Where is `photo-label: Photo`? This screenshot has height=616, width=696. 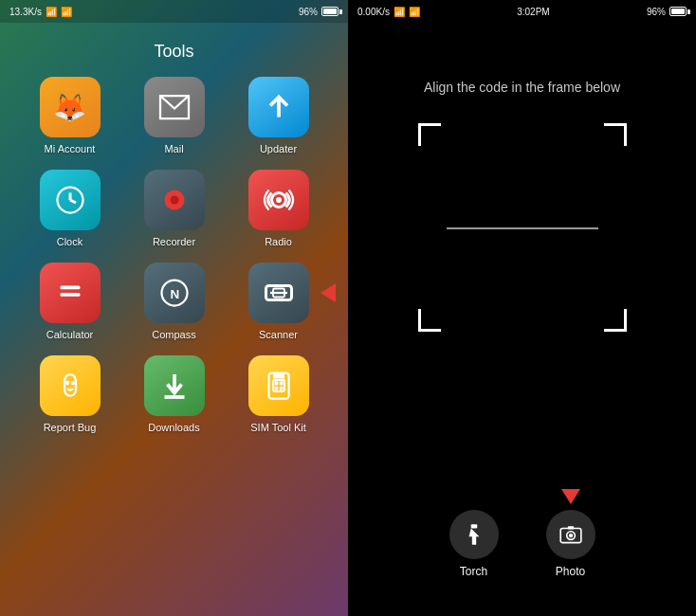 photo-label: Photo is located at coordinates (571, 571).